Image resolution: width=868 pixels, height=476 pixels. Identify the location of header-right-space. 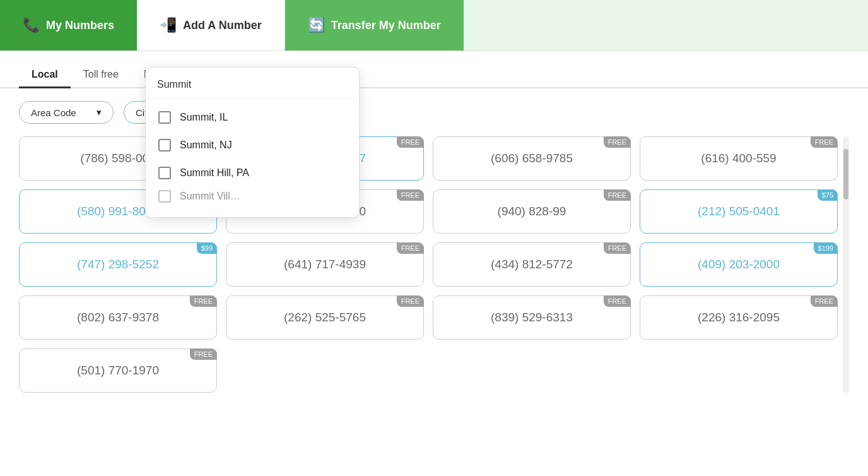
(666, 25).